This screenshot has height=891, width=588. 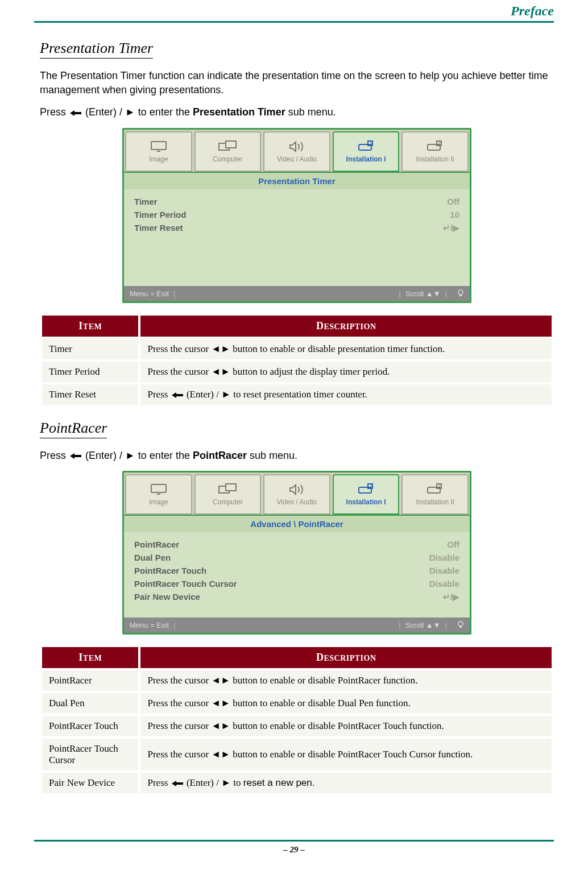 What do you see at coordinates (423, 625) in the screenshot?
I see `osd-status-scroll: Scroll ▲▼` at bounding box center [423, 625].